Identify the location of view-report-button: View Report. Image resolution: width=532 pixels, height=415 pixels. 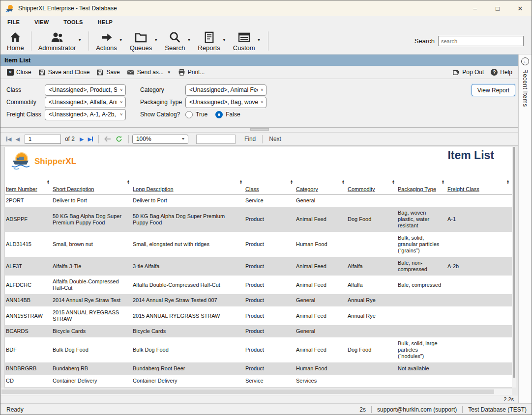
(494, 90).